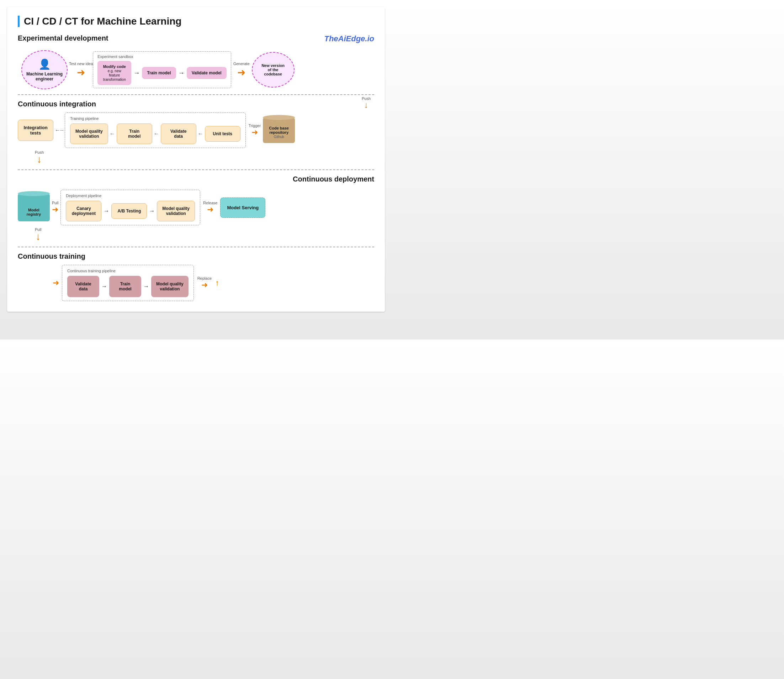 The width and height of the screenshot is (784, 679). What do you see at coordinates (279, 130) in the screenshot?
I see `codebase-body: Code baserepositoryGithub` at bounding box center [279, 130].